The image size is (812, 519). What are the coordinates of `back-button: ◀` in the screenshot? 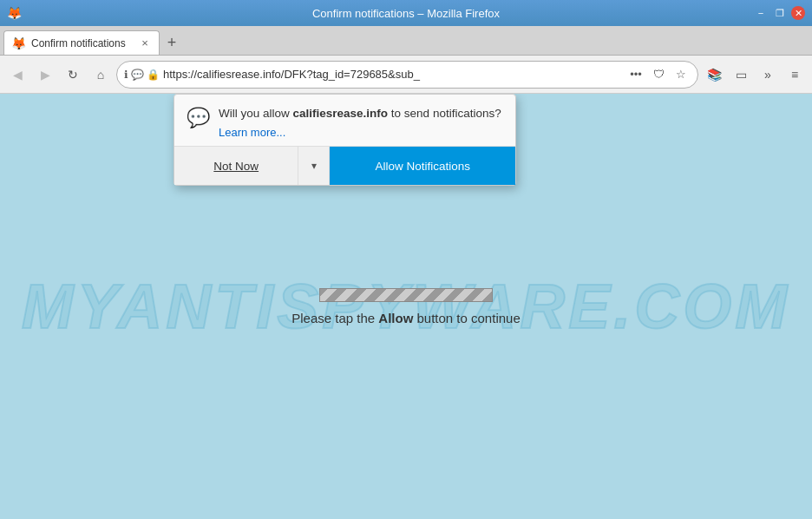 It's located at (17, 75).